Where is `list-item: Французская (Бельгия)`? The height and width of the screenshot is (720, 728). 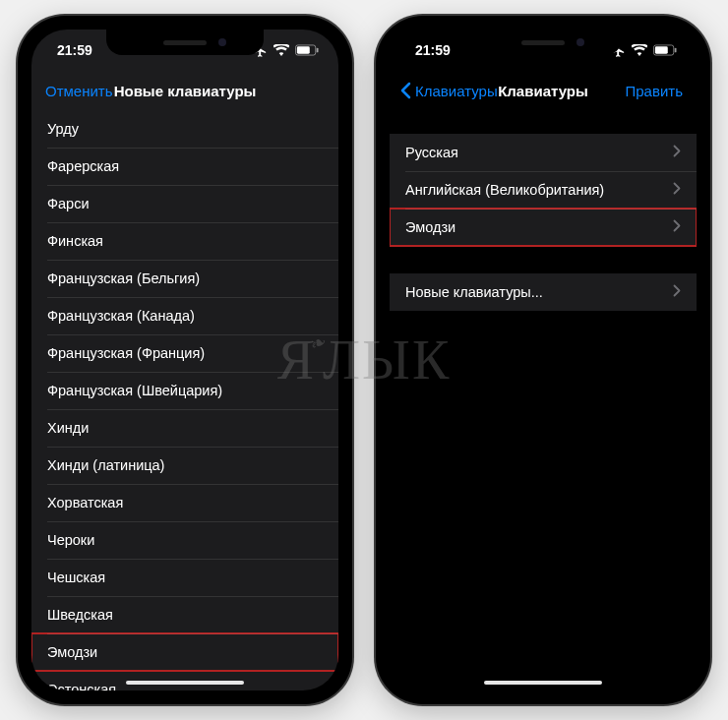 list-item: Французская (Бельгия) is located at coordinates (185, 278).